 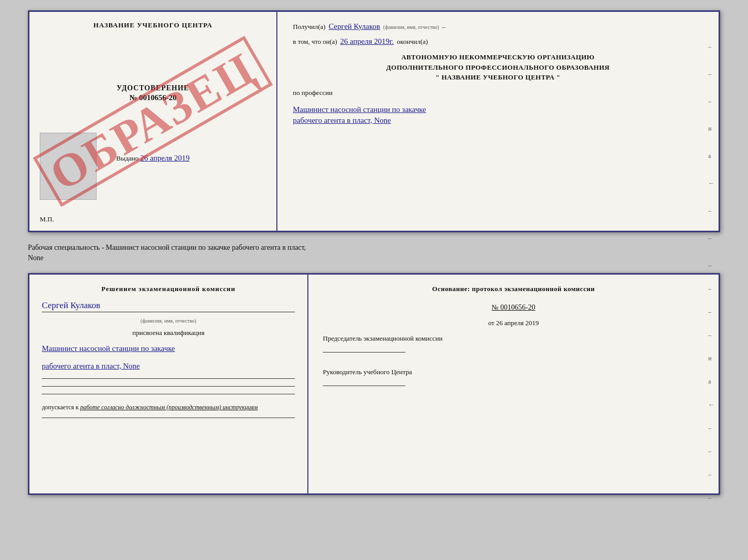 What do you see at coordinates (168, 386) in the screenshot?
I see `divider2` at bounding box center [168, 386].